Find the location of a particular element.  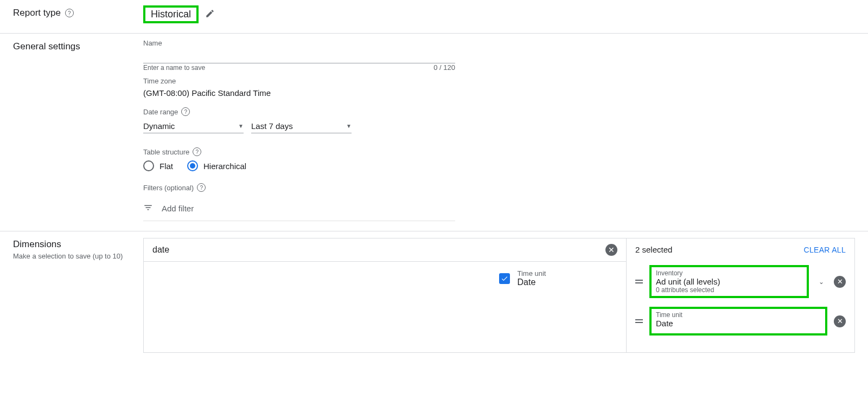

selected-dimension-item: Inventory Ad unit (all levels) 0 attribu… is located at coordinates (741, 282).